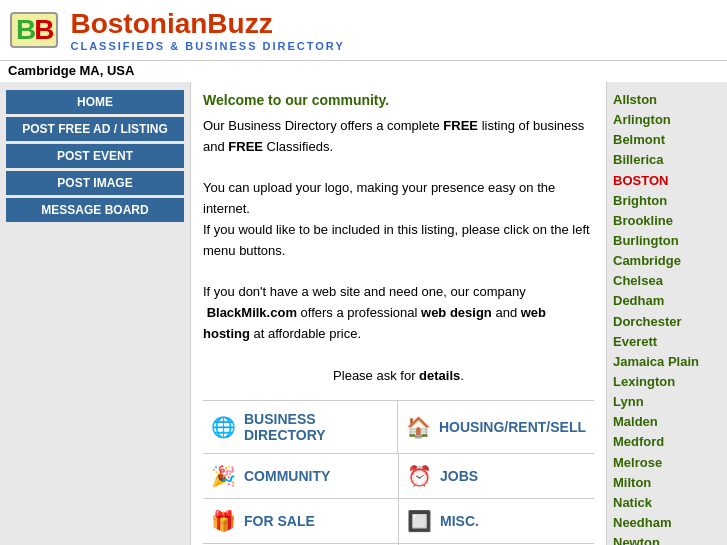  Describe the element at coordinates (246, 146) in the screenshot. I see `free-label-2: FREE` at that location.